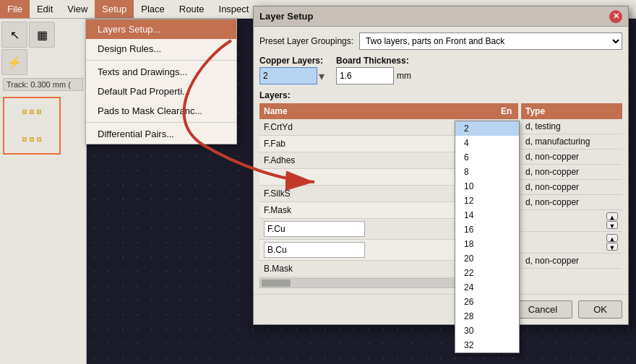 The width and height of the screenshot is (636, 364). I want to click on bcu-input, so click(314, 250).